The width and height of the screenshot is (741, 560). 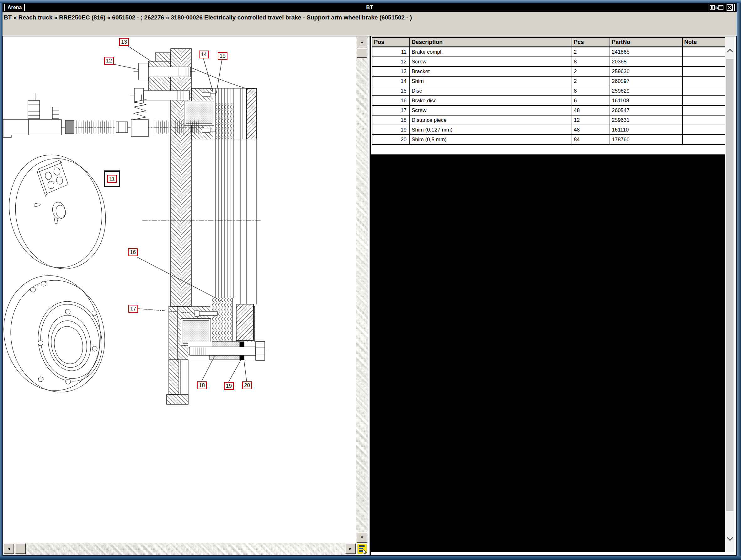 I want to click on cell-pos: 19, so click(x=391, y=130).